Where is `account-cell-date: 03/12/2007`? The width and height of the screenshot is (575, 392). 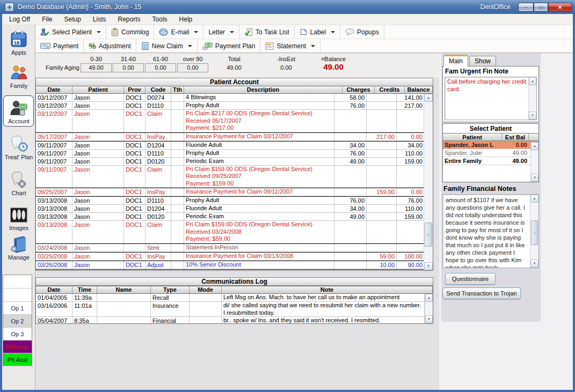 account-cell-date: 03/12/2007 is located at coordinates (54, 98).